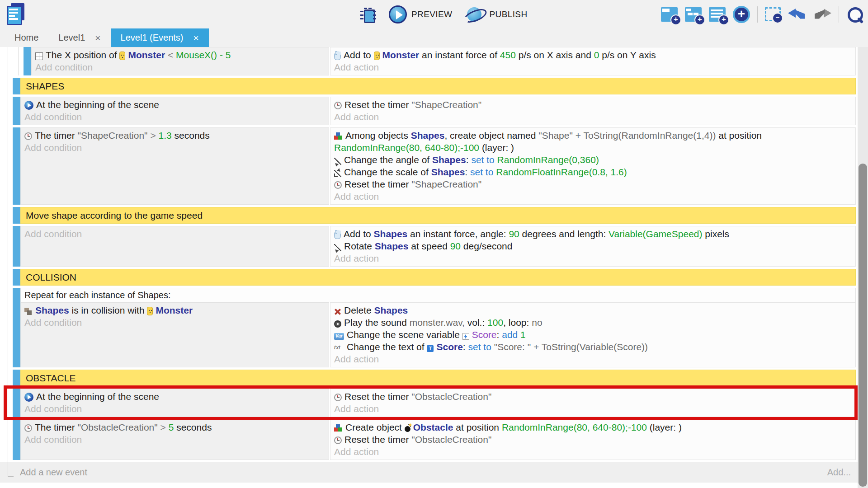 Image resolution: width=868 pixels, height=488 pixels. Describe the element at coordinates (592, 246) in the screenshot. I see `action-line: Rotate Shapes at speed 90 deg/second` at that location.